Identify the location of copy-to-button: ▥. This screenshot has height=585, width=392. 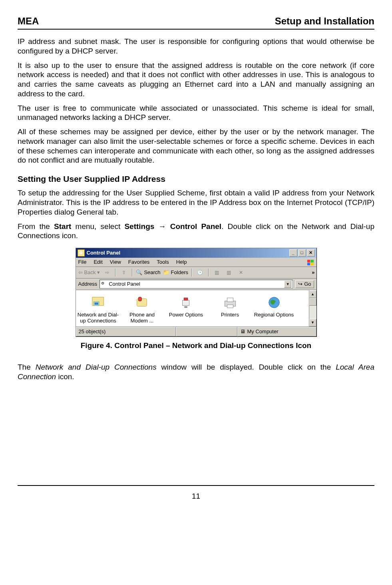
(229, 273).